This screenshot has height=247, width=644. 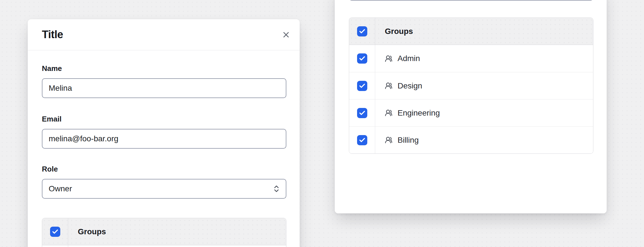 I want to click on role-label: Role, so click(x=164, y=169).